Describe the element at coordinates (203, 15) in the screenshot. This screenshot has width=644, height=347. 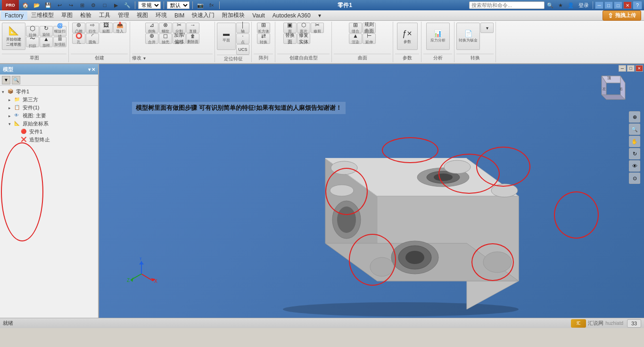
I see `menu-quickstart: 快速入门` at that location.